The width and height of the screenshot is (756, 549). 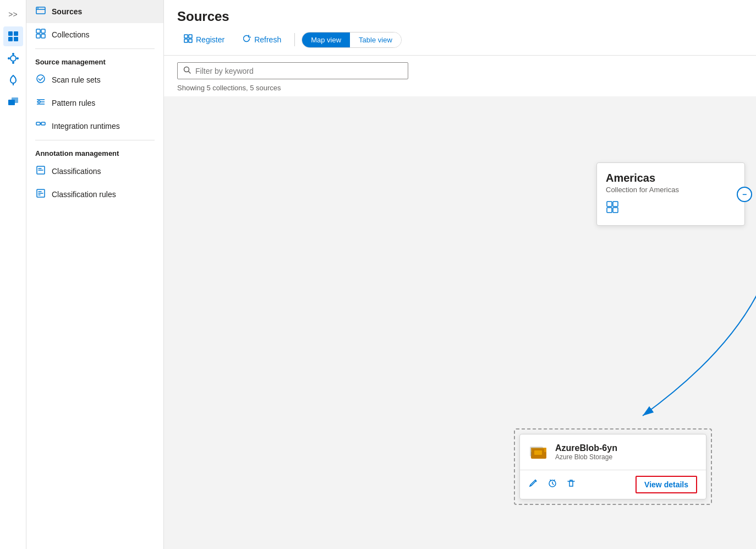 I want to click on classifications-icon, so click(x=41, y=171).